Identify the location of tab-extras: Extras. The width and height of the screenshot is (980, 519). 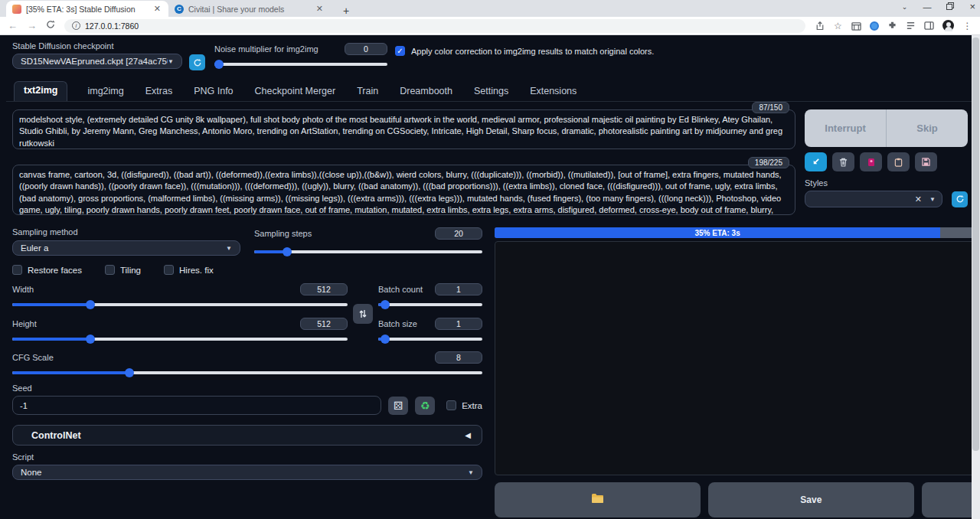
(159, 92).